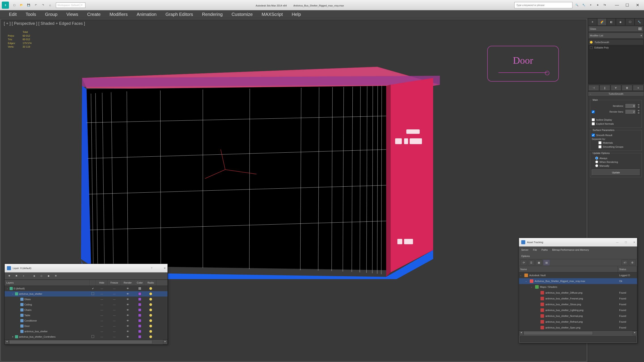  What do you see at coordinates (86, 342) in the screenshot?
I see `layers-hscrollbar: ◂ ▸` at bounding box center [86, 342].